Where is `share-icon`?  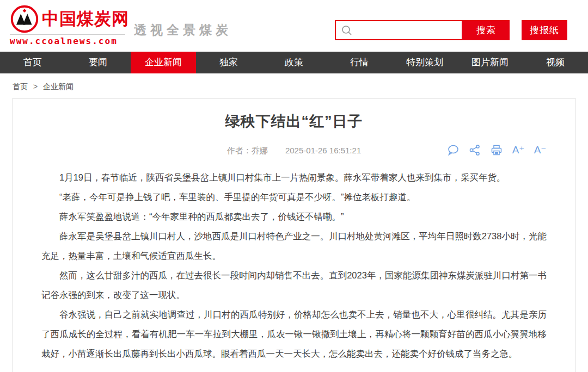
share-icon is located at coordinates (475, 150).